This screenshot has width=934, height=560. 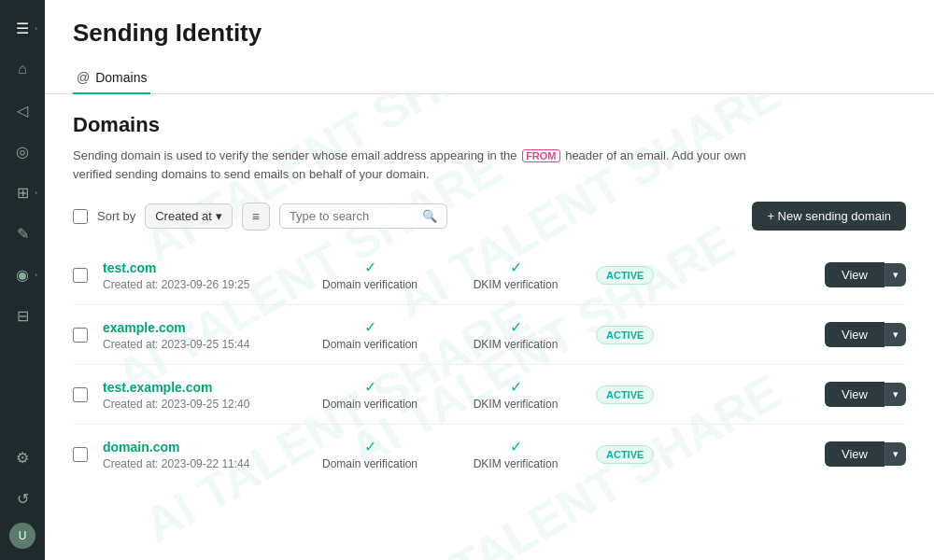 I want to click on dkim-check-icon-1: ✓, so click(x=516, y=327).